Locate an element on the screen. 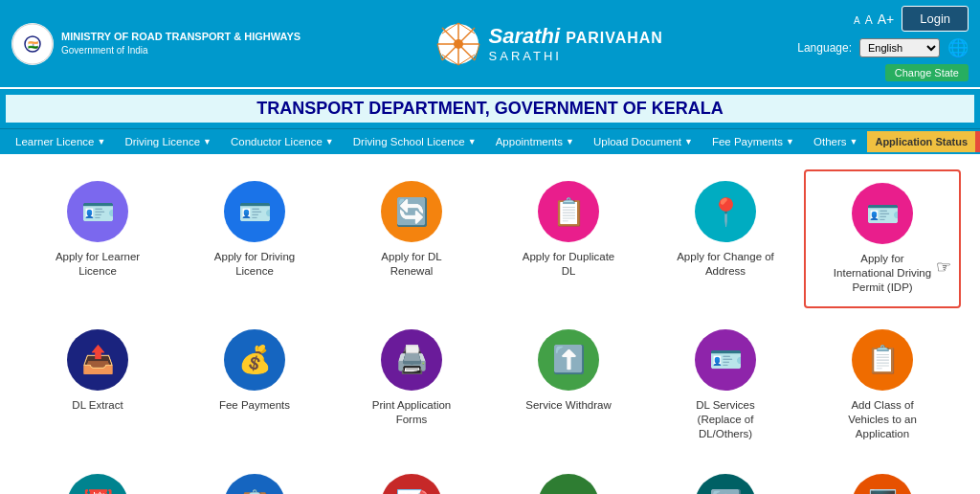 This screenshot has height=494, width=980. govt-logo: 🇮🇳 is located at coordinates (33, 44).